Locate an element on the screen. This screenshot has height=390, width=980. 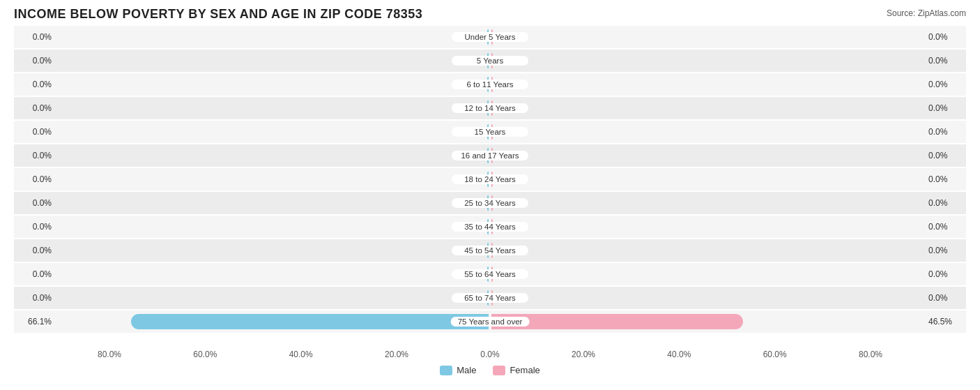
bar-section: 35 to 44 Years is located at coordinates (490, 227).